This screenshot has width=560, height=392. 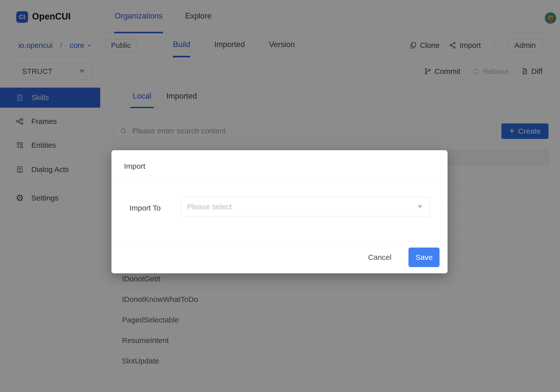 What do you see at coordinates (279, 166) in the screenshot?
I see `modal-header: Import` at bounding box center [279, 166].